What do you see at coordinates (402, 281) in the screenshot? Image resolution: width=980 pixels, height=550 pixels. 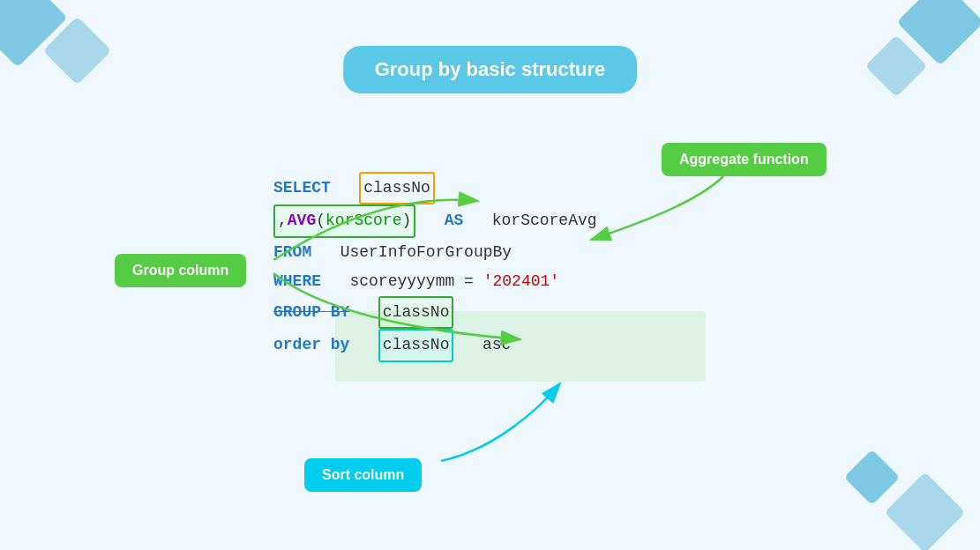 I see `where-col: scoreyyyymm` at bounding box center [402, 281].